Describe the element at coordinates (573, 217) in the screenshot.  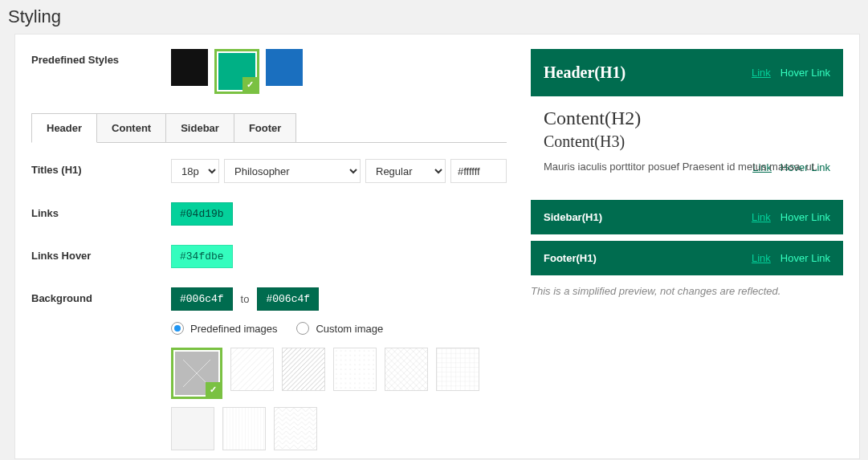
I see `preview-sidebar-title: Sidebar(H1)` at that location.